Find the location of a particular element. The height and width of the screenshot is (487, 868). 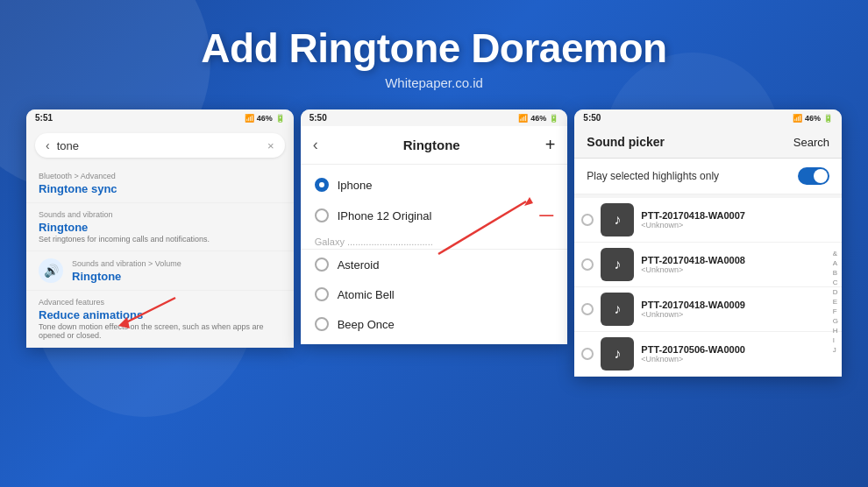

signal-icon-1: 📶 is located at coordinates (249, 118).